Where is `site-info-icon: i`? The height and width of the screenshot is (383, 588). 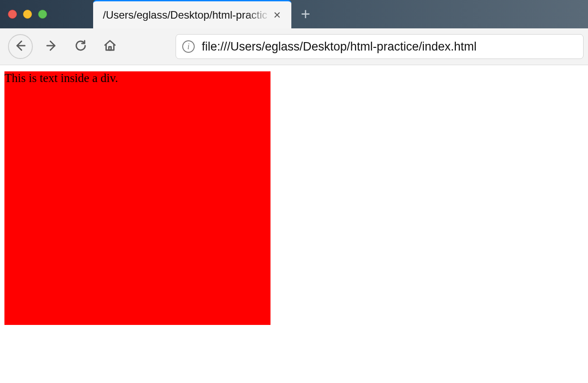 site-info-icon: i is located at coordinates (188, 47).